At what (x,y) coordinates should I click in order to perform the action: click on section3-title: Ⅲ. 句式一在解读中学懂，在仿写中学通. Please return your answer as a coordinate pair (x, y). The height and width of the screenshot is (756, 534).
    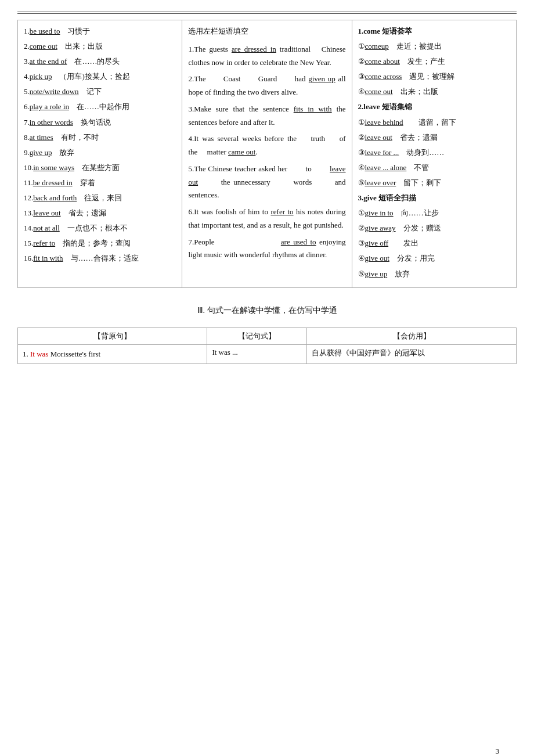
    Looking at the image, I should click on (267, 311).